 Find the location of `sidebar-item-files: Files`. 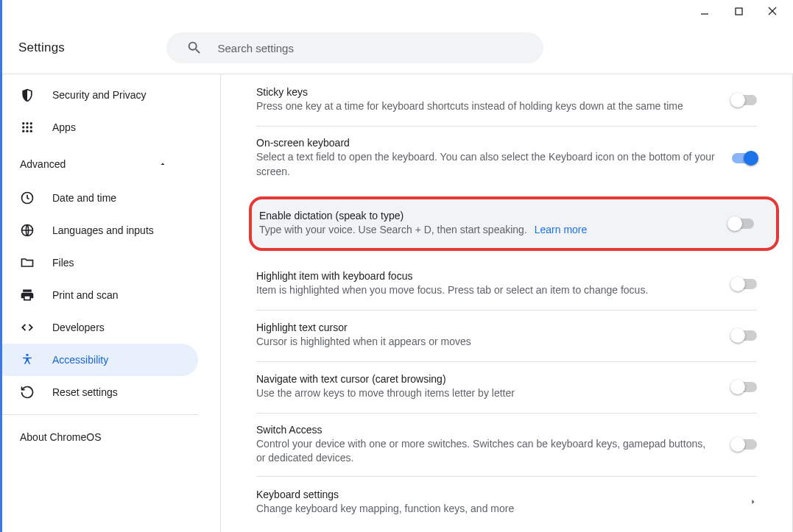

sidebar-item-files: Files is located at coordinates (100, 263).